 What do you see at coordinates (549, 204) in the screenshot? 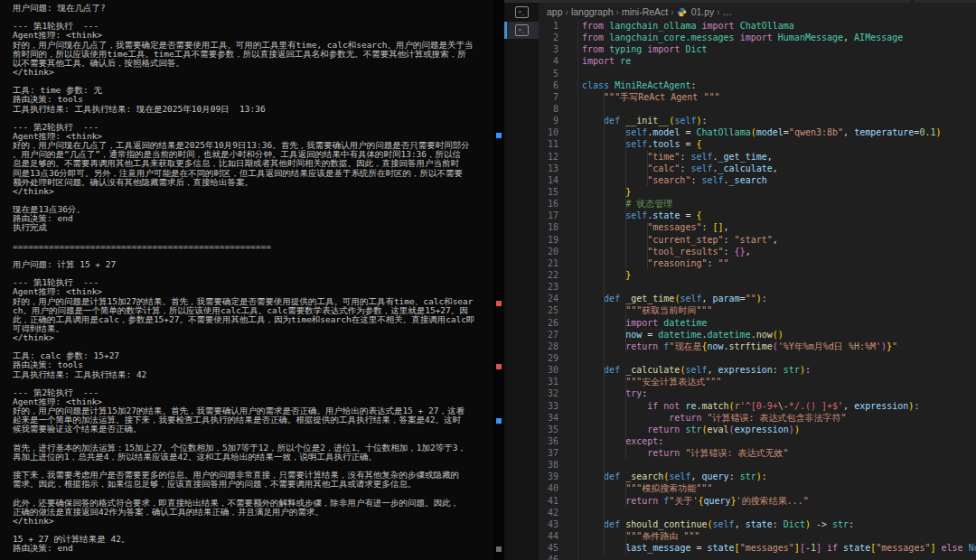
I see `line-number: 16` at bounding box center [549, 204].